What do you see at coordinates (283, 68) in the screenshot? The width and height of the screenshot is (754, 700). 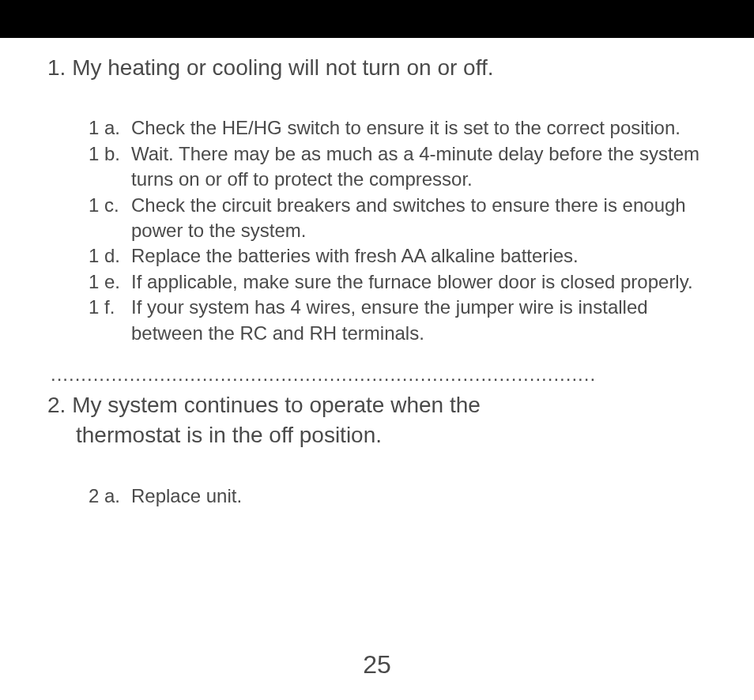 I see `section-1-title-text: My heating or cooling will not turn on o…` at bounding box center [283, 68].